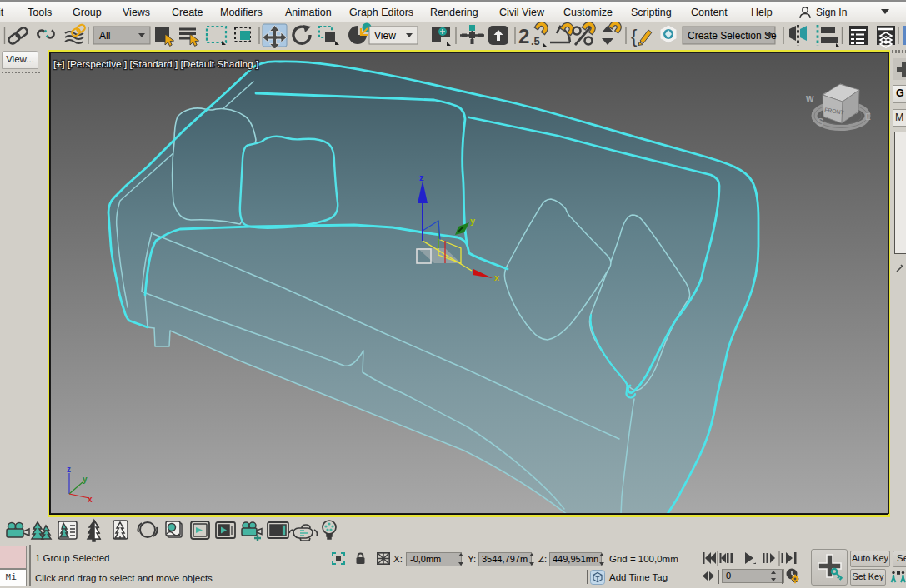 Image resolution: width=906 pixels, height=588 pixels. What do you see at coordinates (868, 117) in the screenshot?
I see `svg-text: E` at bounding box center [868, 117].